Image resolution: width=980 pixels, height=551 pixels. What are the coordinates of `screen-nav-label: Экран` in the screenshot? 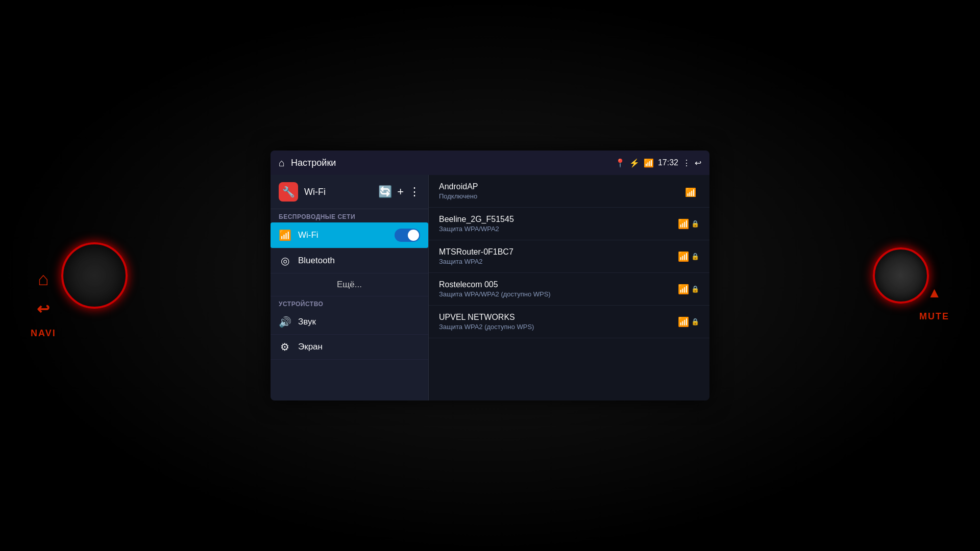 It's located at (359, 347).